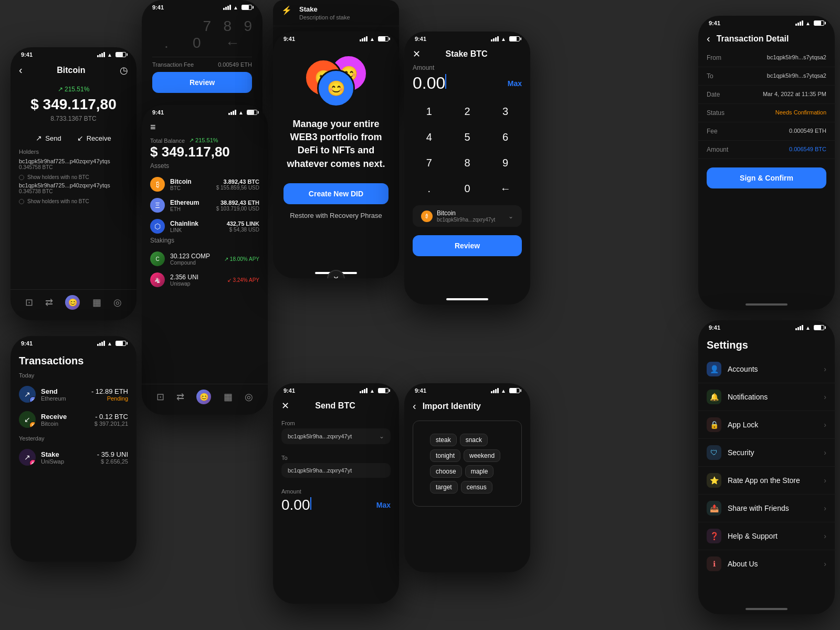 The image size is (840, 630). I want to click on numpad-0: 0, so click(467, 189).